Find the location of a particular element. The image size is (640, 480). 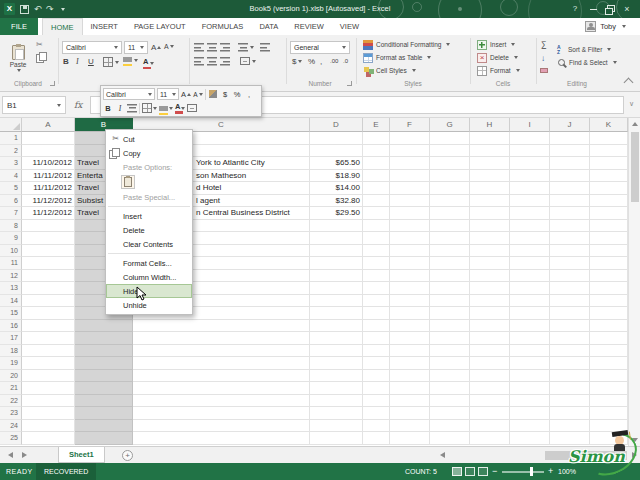

row-header-19: 19 is located at coordinates (11, 364).